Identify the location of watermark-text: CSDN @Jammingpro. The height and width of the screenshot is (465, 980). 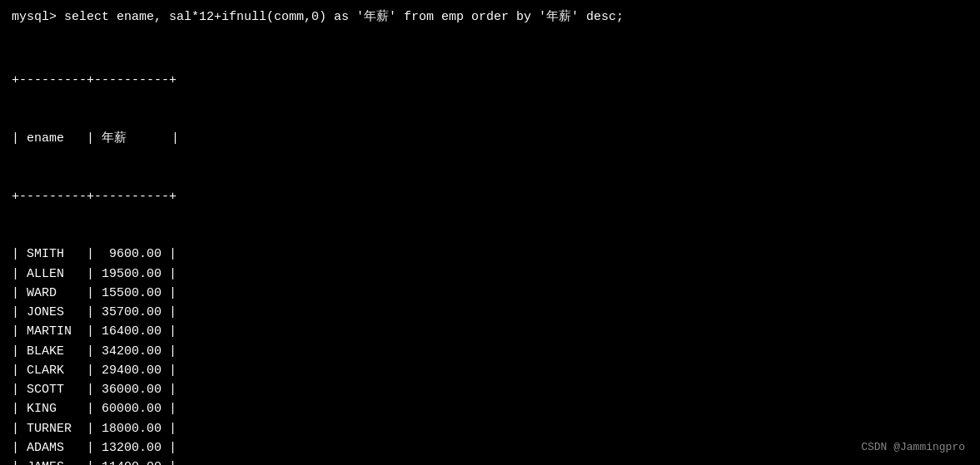
(913, 448).